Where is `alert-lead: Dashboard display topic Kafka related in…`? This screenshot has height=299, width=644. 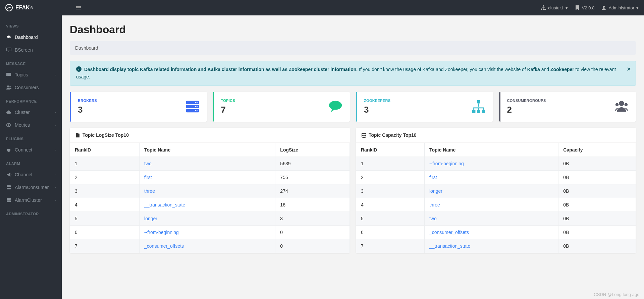 alert-lead: Dashboard display topic Kafka related in… is located at coordinates (221, 69).